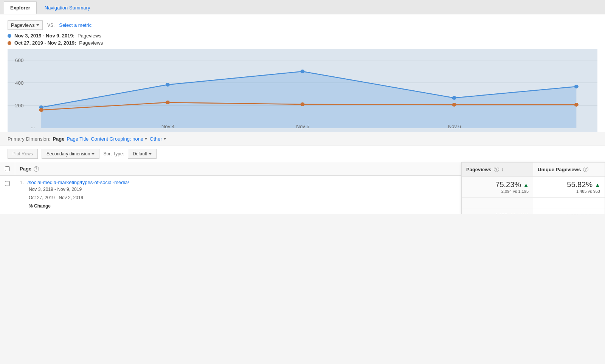 The image size is (605, 364). I want to click on tab-bar: Explorer Navigation Summary, so click(302, 7).